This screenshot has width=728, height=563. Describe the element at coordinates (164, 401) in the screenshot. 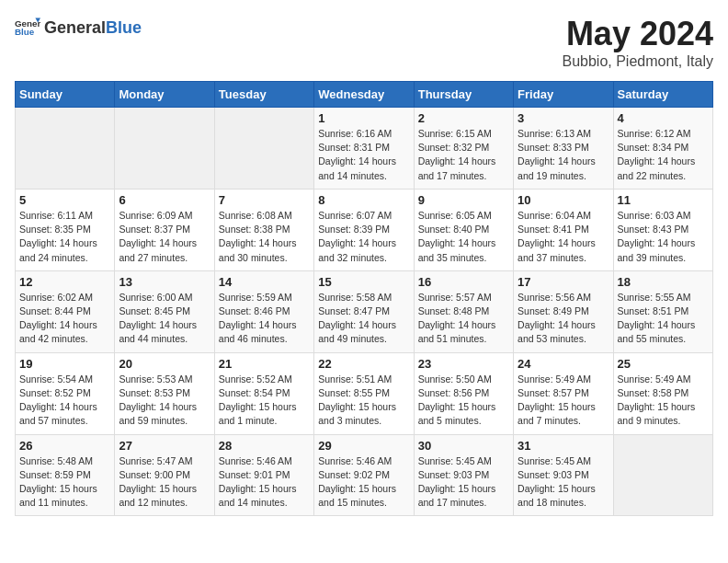

I see `day-info: Sunrise: 5:53 AMSunset: 8:53 PMDaylight:…` at that location.